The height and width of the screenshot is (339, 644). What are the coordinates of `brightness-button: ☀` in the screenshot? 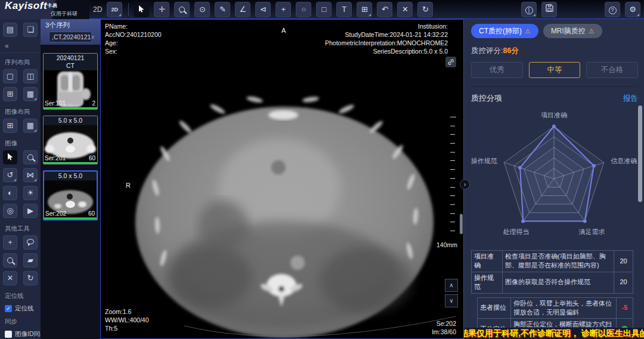 It's located at (30, 193).